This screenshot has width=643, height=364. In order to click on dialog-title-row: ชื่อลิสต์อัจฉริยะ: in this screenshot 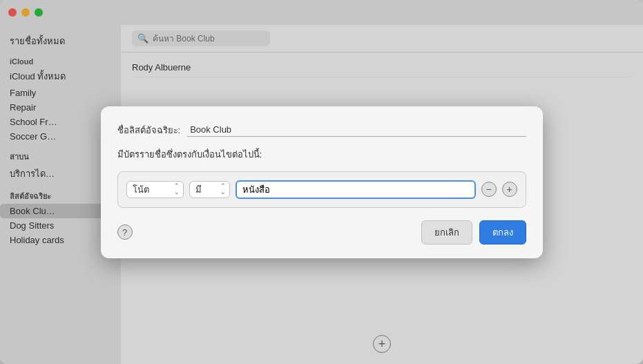, I will do `click(322, 130)`.